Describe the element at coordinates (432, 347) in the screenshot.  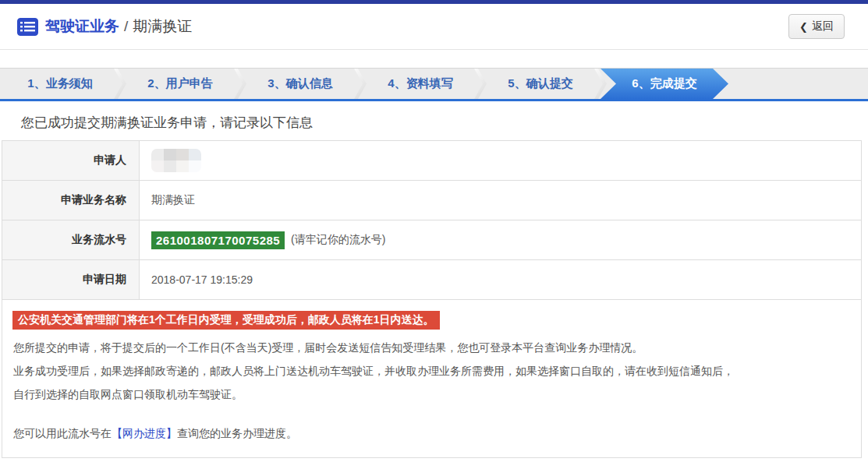
I see `notice-line-1: 您所提交的申请，将于提交后的一个工作日(不含当天)受理，届时会发送短信告知受理结…` at that location.